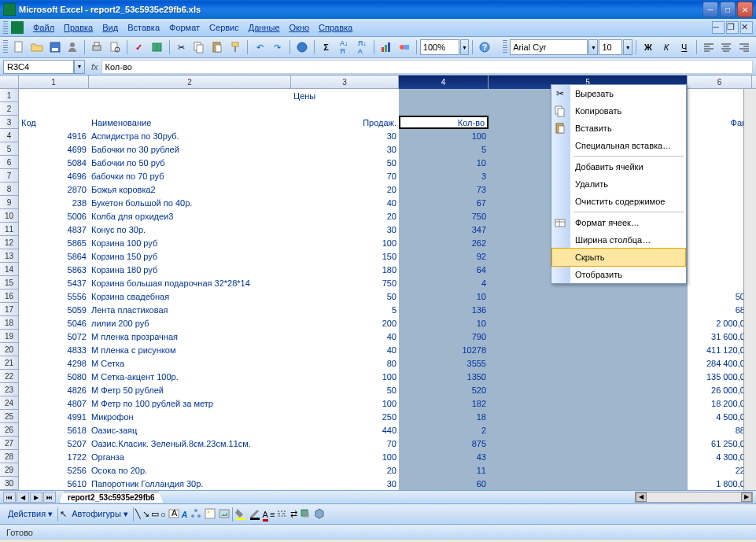  Describe the element at coordinates (210, 514) in the screenshot. I see `clipart-button` at that location.